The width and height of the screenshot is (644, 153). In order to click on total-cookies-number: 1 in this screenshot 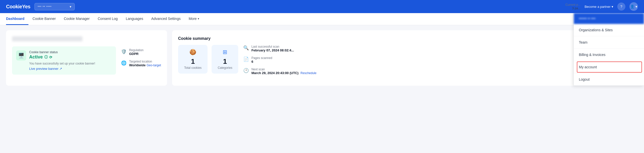, I will do `click(193, 62)`.